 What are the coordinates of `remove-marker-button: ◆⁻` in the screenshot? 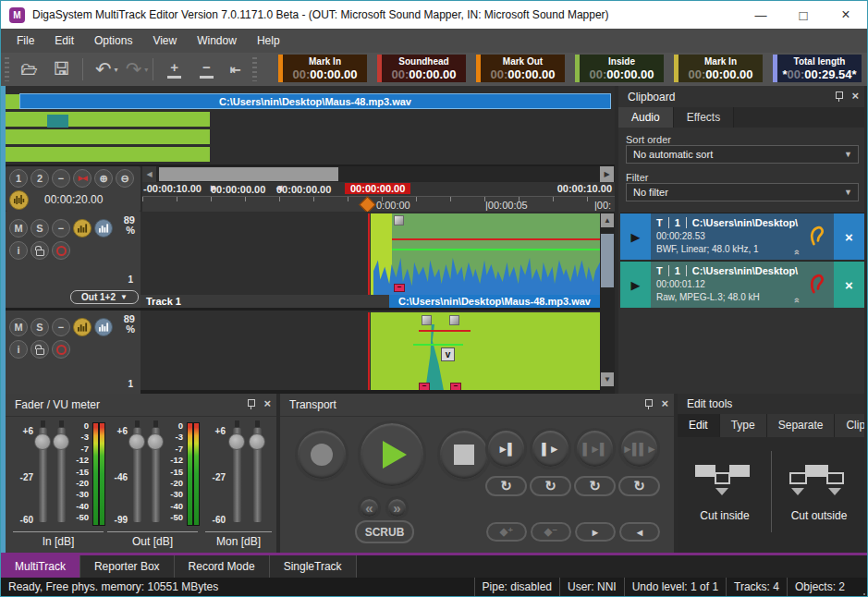 It's located at (551, 532).